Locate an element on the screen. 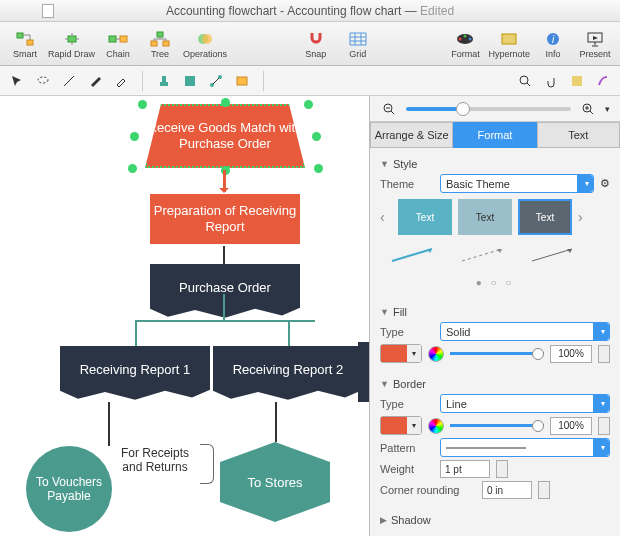 This screenshot has width=620, height=536. fill-opacity-stepper is located at coordinates (604, 354).